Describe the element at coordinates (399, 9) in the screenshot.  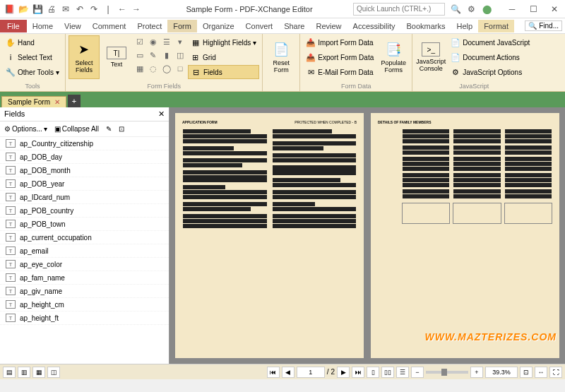
I see `quick-launch-input` at that location.